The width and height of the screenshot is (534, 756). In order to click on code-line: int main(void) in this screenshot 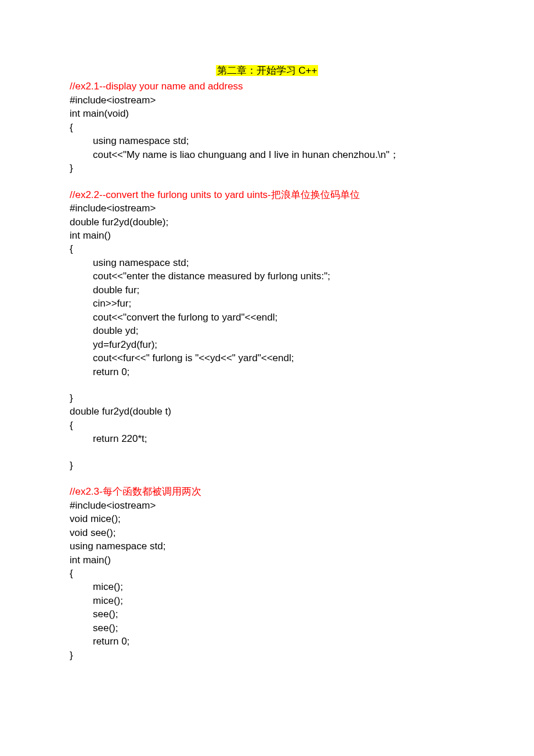, I will do `click(267, 114)`.